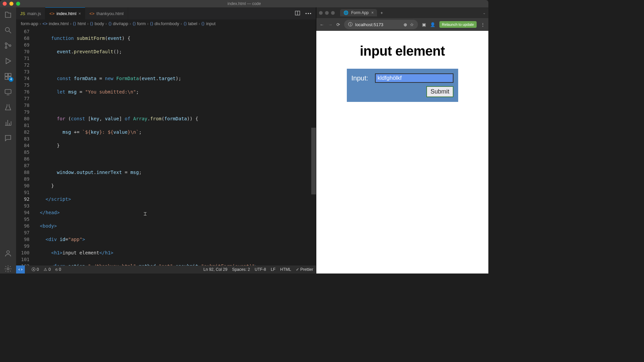 The width and height of the screenshot is (644, 362). What do you see at coordinates (8, 123) in the screenshot?
I see `graph-icon` at bounding box center [8, 123].